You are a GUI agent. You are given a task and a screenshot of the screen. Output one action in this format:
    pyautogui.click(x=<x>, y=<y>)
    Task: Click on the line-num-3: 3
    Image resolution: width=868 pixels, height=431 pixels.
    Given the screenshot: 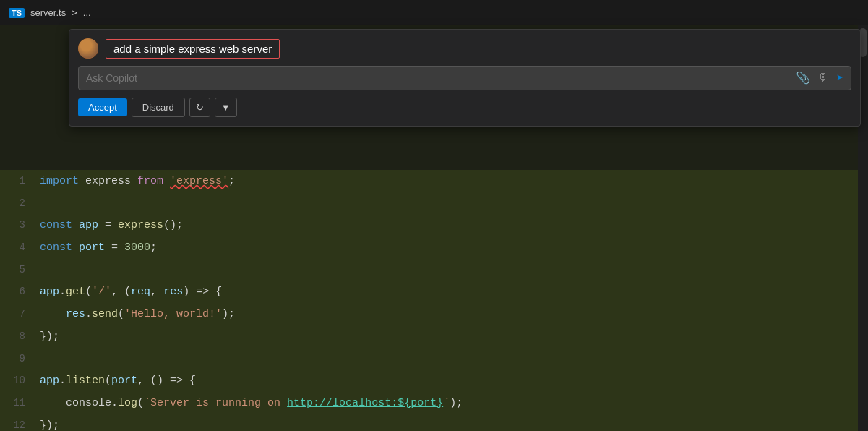 What is the action you would take?
    pyautogui.click(x=20, y=225)
    